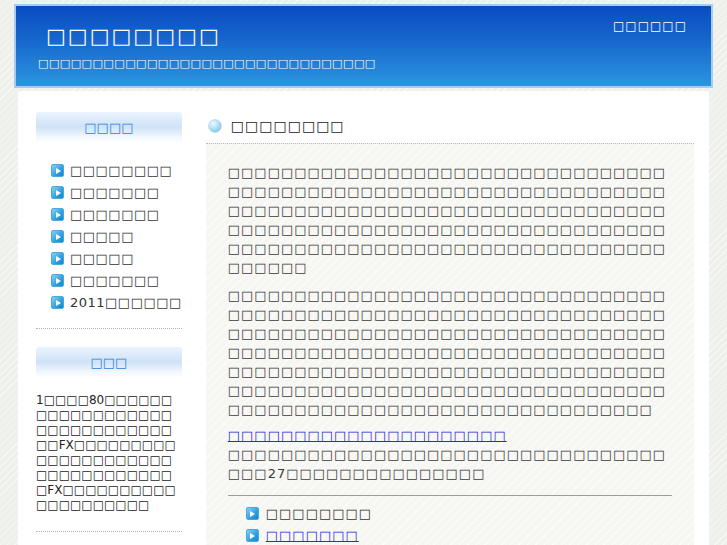  Describe the element at coordinates (368, 436) in the screenshot. I see `article-inline-link: □□□□□□□□□□□□□□□□□□□□□` at that location.